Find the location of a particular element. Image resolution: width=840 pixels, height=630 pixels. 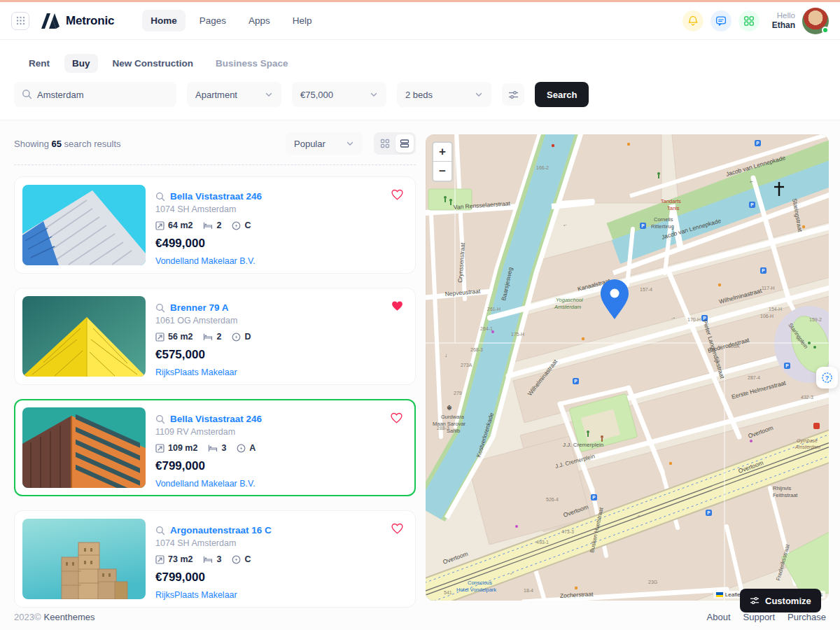

listing-address: 1061 OG Amsterdam is located at coordinates (203, 321).